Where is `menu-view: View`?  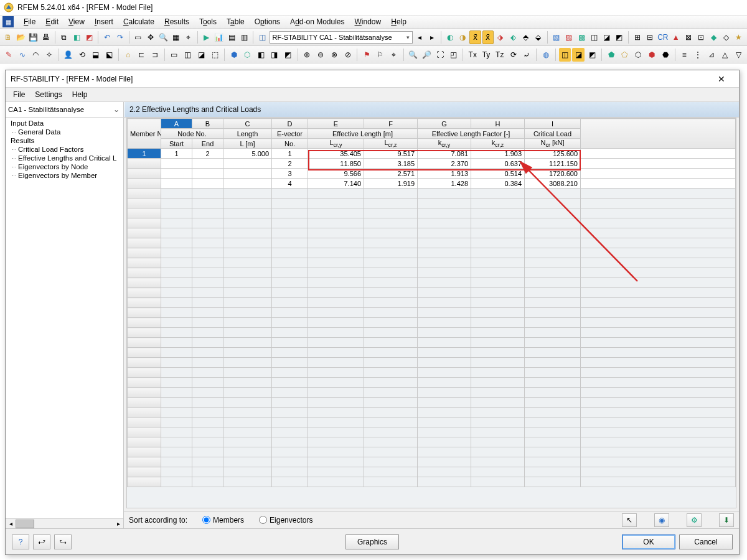 menu-view: View is located at coordinates (77, 22).